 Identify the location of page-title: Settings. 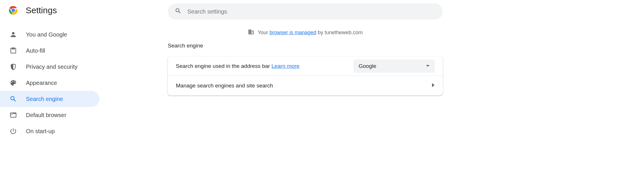
(41, 10).